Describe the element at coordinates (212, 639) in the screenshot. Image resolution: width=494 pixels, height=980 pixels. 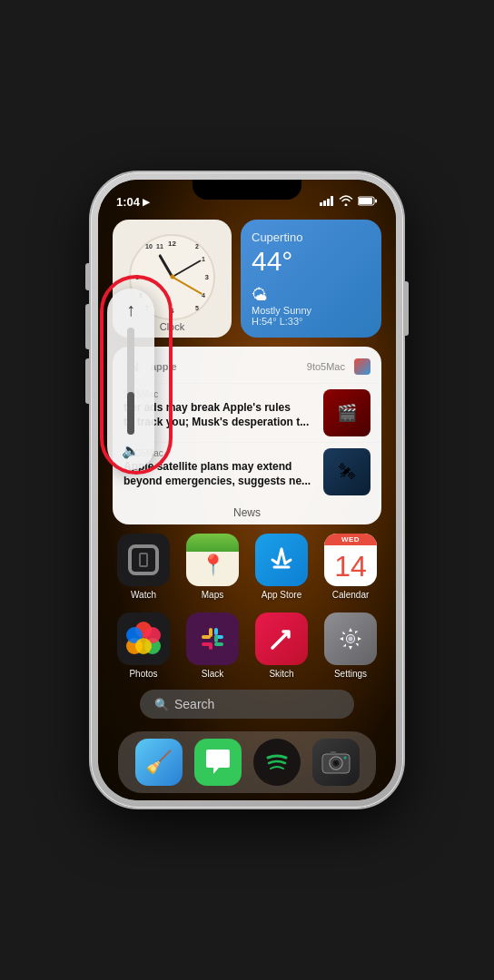
I see `slack-app-icon` at that location.